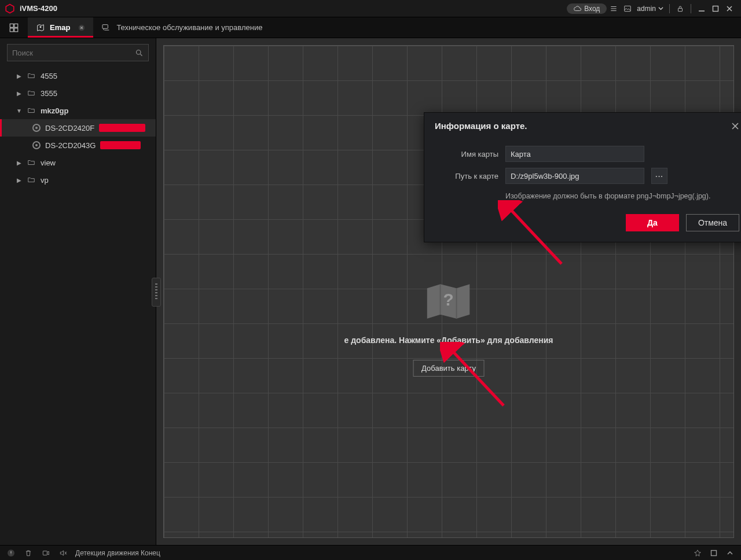 This screenshot has height=560, width=741. Describe the element at coordinates (467, 176) in the screenshot. I see `map-path-label: Путь к карте` at that location.